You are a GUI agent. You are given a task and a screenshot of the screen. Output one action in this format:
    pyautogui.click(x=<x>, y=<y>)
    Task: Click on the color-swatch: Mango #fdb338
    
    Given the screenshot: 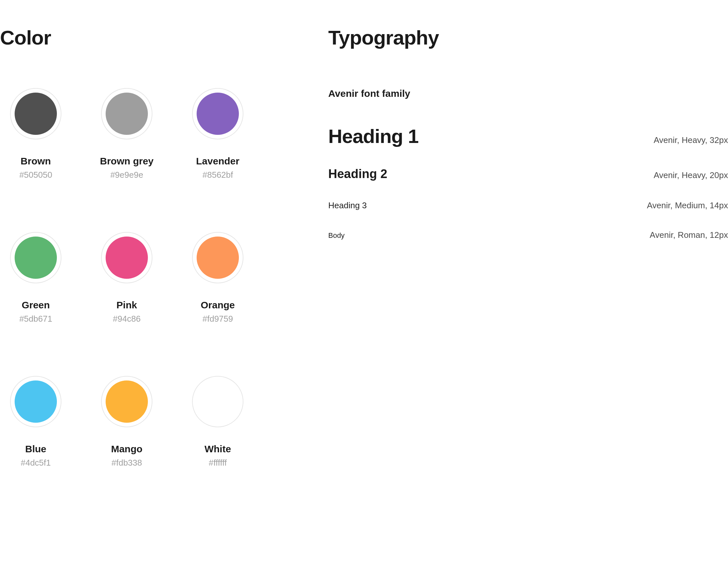 What is the action you would take?
    pyautogui.click(x=127, y=422)
    